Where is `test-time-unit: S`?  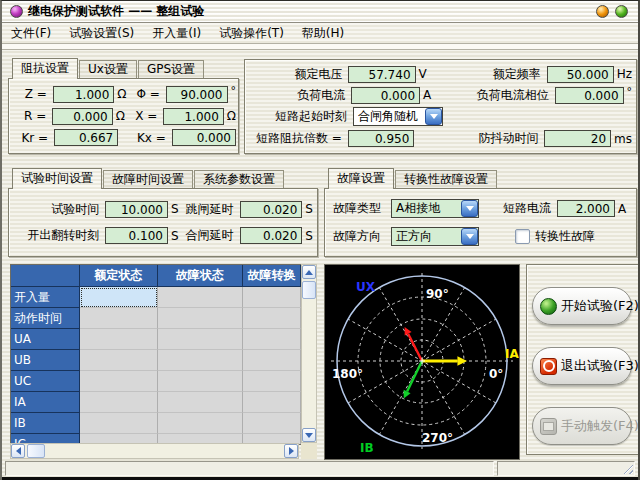 test-time-unit: S is located at coordinates (177, 209).